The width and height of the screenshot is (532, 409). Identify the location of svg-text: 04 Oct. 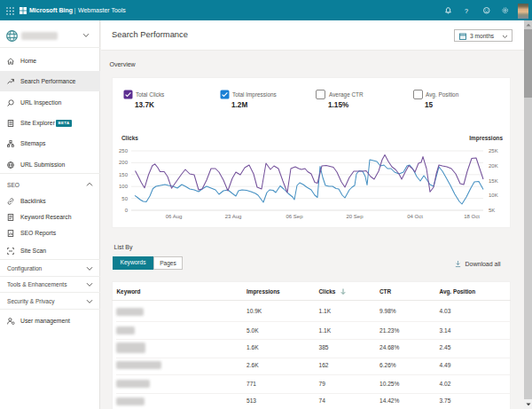
(415, 216).